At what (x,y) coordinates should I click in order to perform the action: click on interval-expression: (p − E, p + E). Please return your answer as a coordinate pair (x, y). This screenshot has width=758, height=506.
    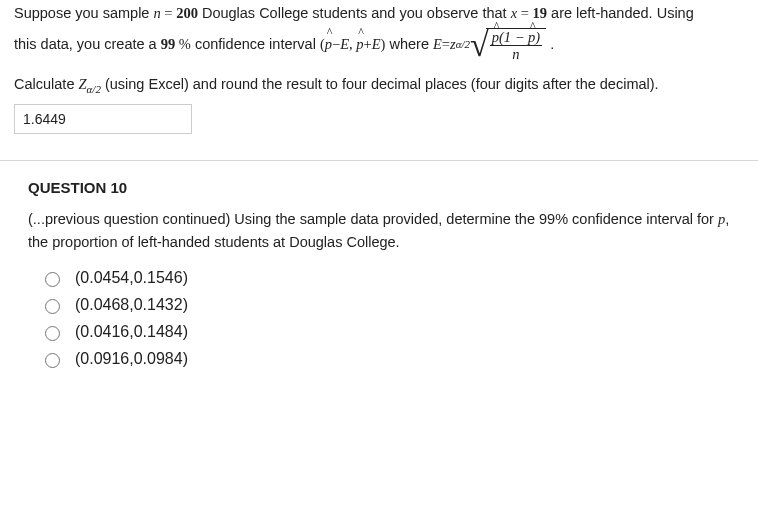
    Looking at the image, I should click on (353, 45).